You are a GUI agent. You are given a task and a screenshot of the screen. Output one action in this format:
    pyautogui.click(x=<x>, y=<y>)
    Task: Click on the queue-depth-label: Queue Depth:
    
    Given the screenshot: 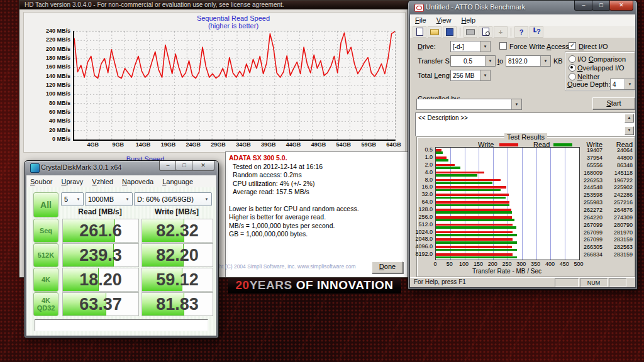 What is the action you would take?
    pyautogui.click(x=589, y=84)
    